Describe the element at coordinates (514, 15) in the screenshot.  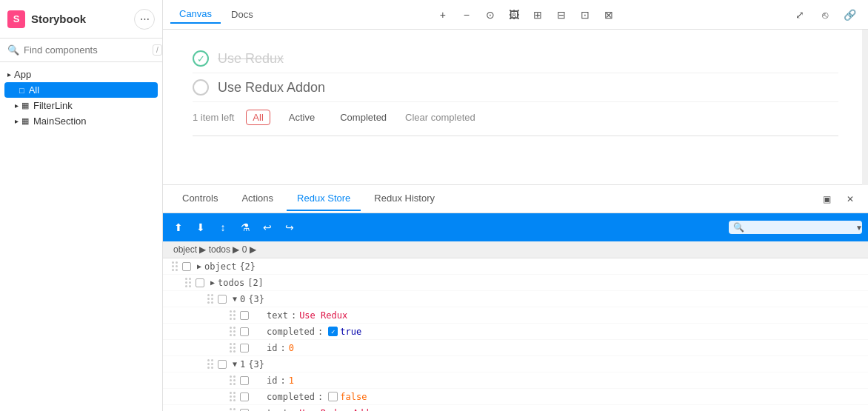
I see `background-button: 🖼` at that location.